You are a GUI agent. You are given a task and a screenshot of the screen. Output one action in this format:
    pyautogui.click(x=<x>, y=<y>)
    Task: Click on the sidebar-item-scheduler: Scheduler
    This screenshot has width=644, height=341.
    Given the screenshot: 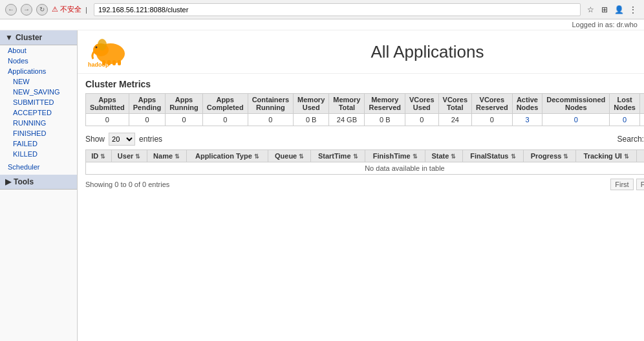 What is the action you would take?
    pyautogui.click(x=39, y=167)
    